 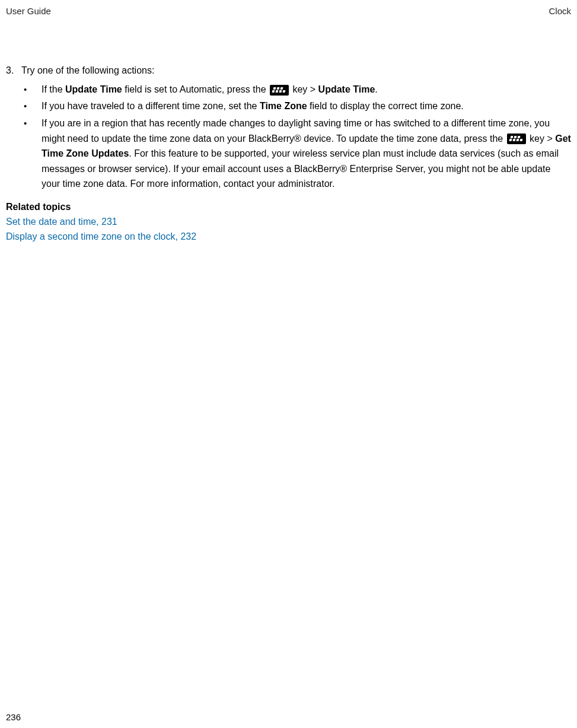 What do you see at coordinates (306, 90) in the screenshot?
I see `bullet-item-1: If the Update Time field is set to Autom…` at bounding box center [306, 90].